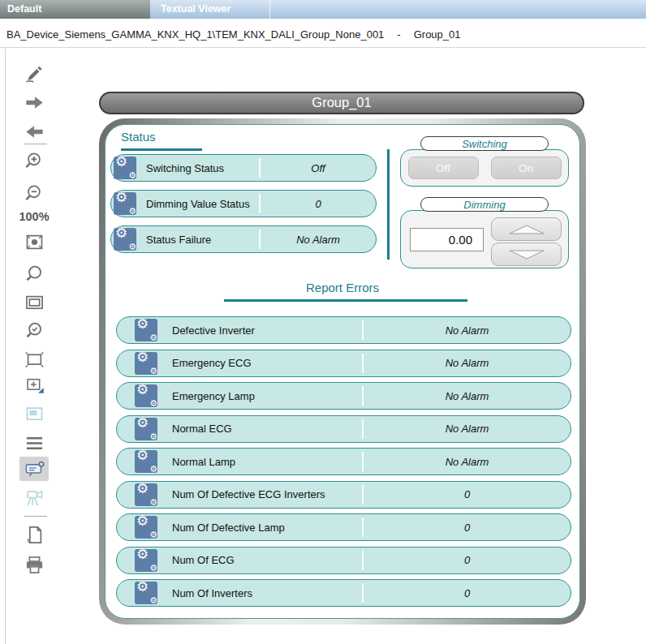  Describe the element at coordinates (344, 593) in the screenshot. I see `report-row: ⚙⚙ Num Of Inverters 0` at that location.